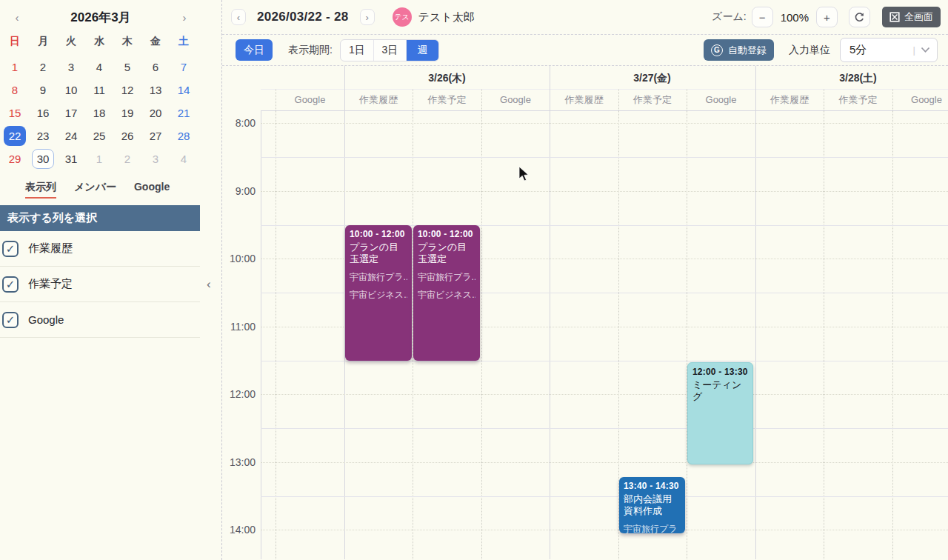 The height and width of the screenshot is (560, 948). I want to click on minical-dow: 月, so click(43, 41).